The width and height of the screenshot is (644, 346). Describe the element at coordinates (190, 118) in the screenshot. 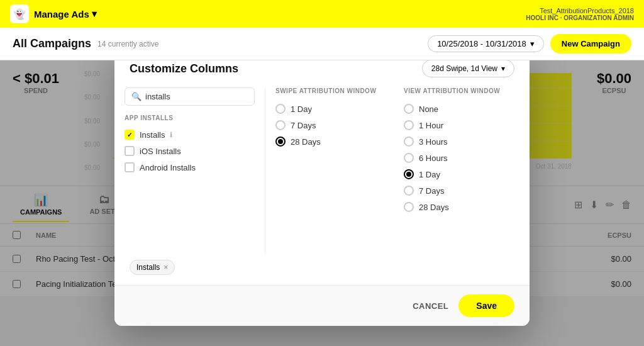

I see `section-app-installs-label: APP INSTALLS` at that location.